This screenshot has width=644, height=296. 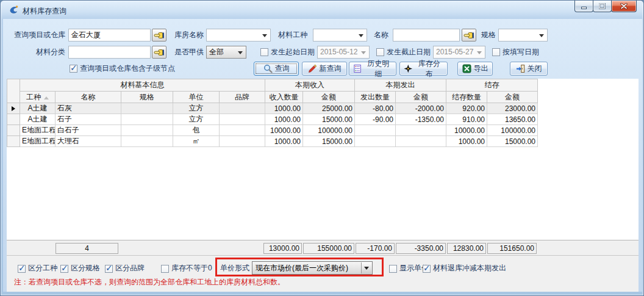 I want to click on category-input, so click(x=110, y=52).